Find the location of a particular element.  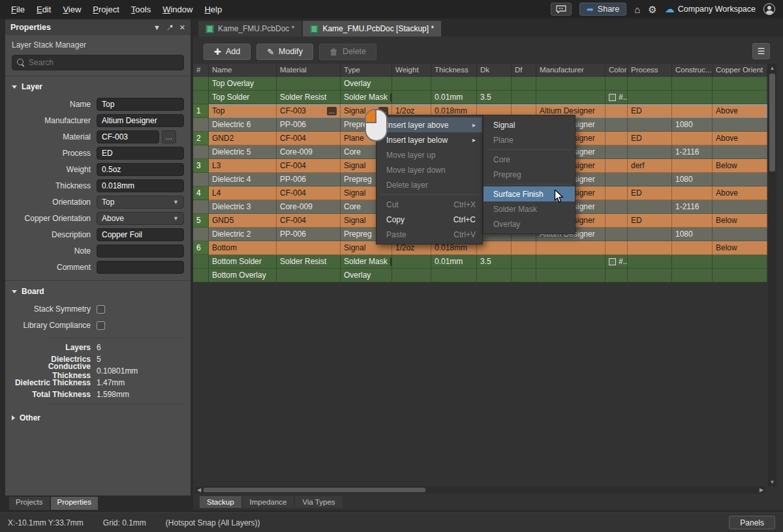

doc-tab-kame-fmu-pcbdoc: Kame_FMU.PcbDoc * is located at coordinates (250, 29).